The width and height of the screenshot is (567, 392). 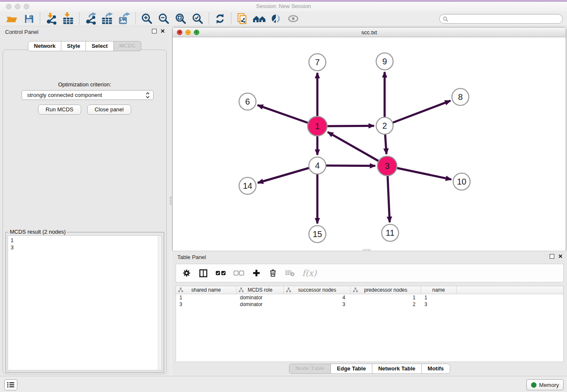 I want to click on graph-node-6: 6, so click(x=248, y=102).